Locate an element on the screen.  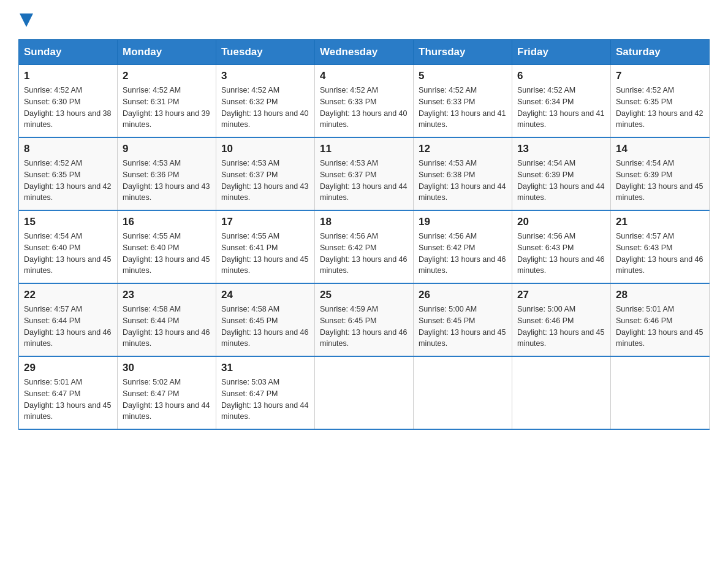
day-number: 10 is located at coordinates (265, 149).